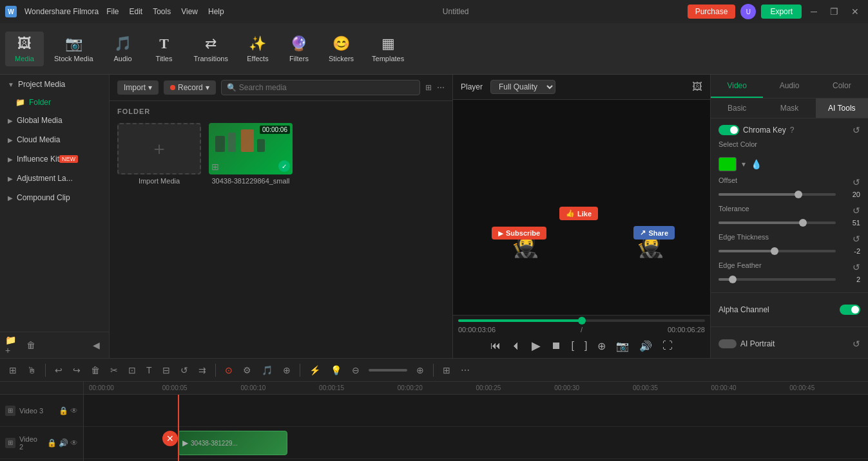 The image size is (868, 461). Describe the element at coordinates (159, 149) in the screenshot. I see `import-media-thumb: ＋` at that location.